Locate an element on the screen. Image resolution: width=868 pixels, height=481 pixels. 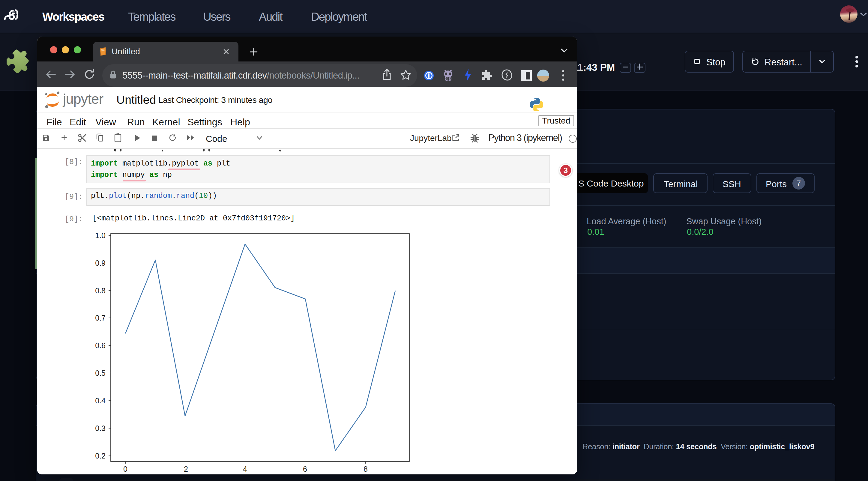
svg-text: 6 is located at coordinates (305, 469).